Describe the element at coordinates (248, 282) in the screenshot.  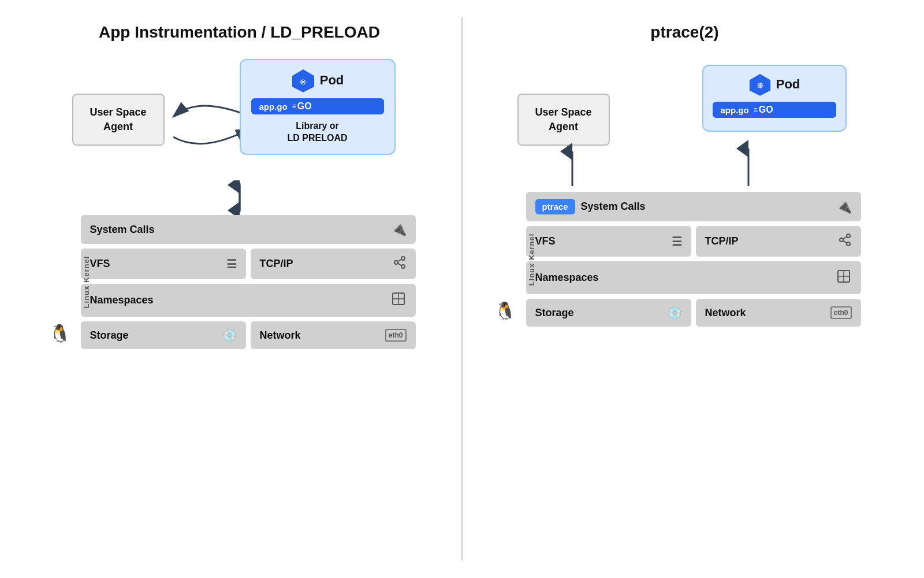
I see `kernel-rows-1: System Calls 🔌 VFS ☰ TCP/IP` at that location.